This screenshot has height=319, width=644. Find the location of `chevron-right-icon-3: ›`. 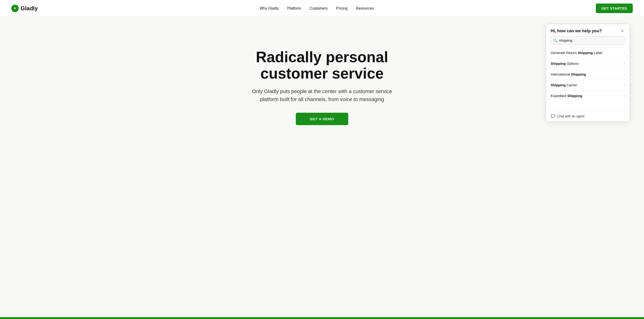

chevron-right-icon-3: › is located at coordinates (624, 74).